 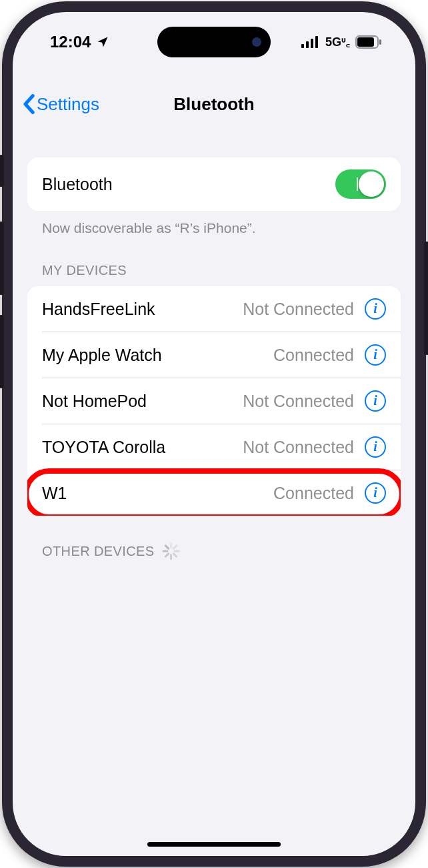 I want to click on activity-spinner-icon, so click(x=171, y=551).